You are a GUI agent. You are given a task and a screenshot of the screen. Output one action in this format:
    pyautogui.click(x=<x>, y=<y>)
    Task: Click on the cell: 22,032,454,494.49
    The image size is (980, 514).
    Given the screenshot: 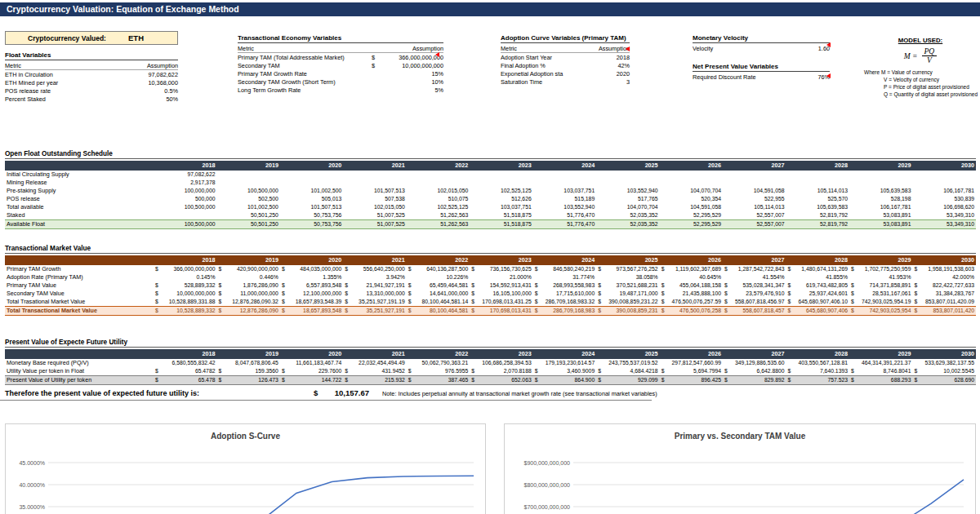 What is the action you would take?
    pyautogui.click(x=374, y=363)
    